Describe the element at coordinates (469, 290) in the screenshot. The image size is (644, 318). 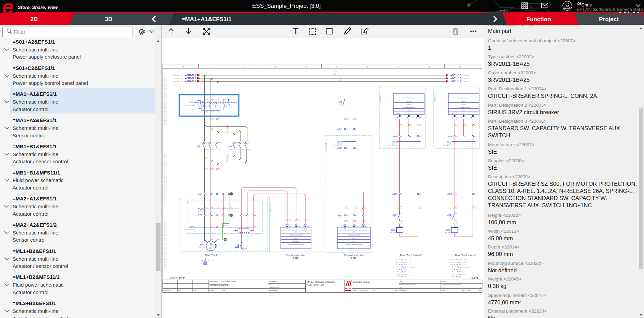
I see `svg-text: from` at that location.